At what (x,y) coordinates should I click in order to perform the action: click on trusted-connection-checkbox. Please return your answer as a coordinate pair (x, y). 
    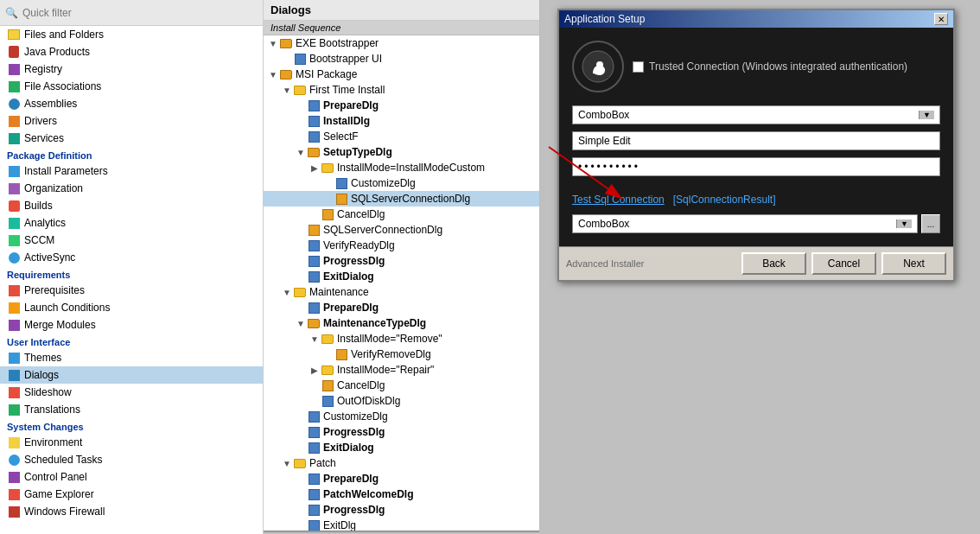
    Looking at the image, I should click on (638, 67).